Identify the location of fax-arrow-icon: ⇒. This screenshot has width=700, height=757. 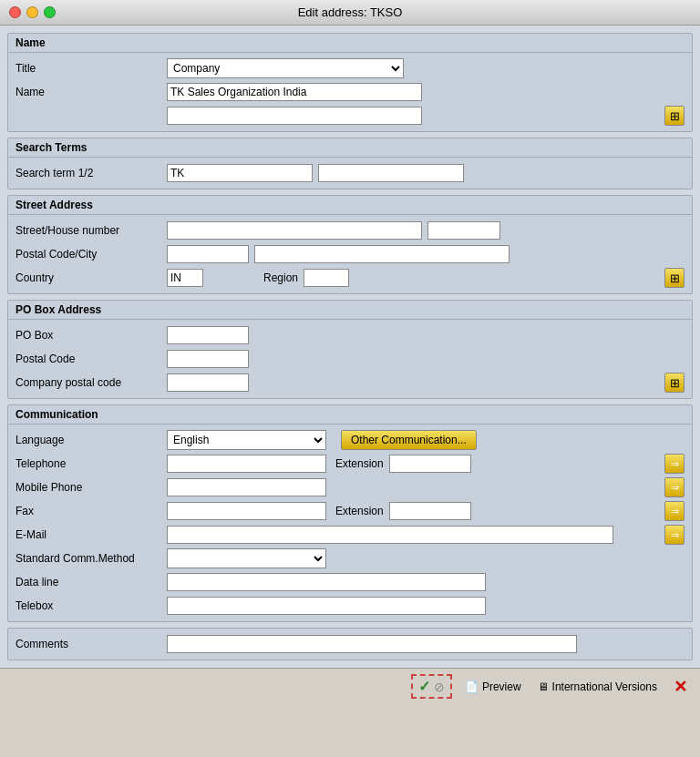
(674, 512).